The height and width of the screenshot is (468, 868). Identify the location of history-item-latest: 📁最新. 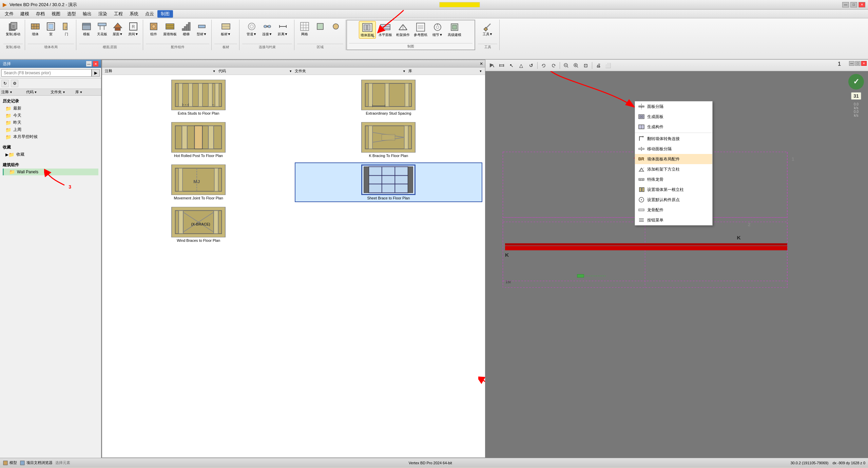
(51, 109).